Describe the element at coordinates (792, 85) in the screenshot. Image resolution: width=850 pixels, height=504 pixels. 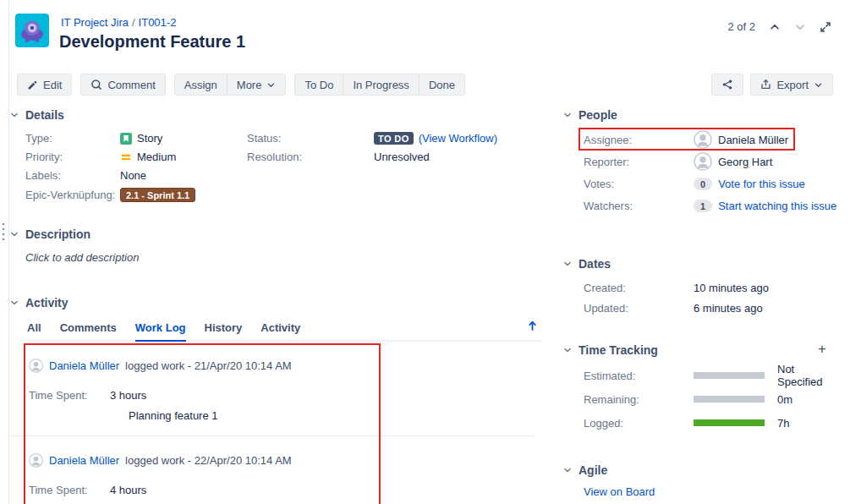
I see `export-button-label: Export` at that location.